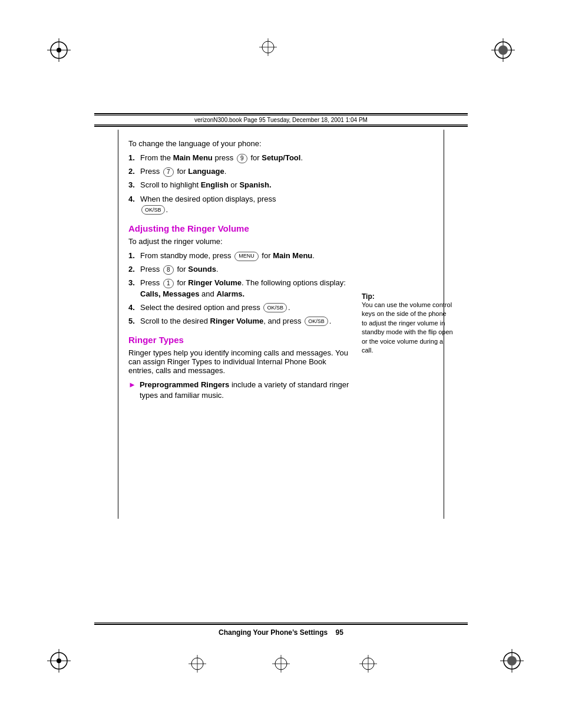 Image resolution: width=562 pixels, height=728 pixels. I want to click on vline-left, so click(118, 324).